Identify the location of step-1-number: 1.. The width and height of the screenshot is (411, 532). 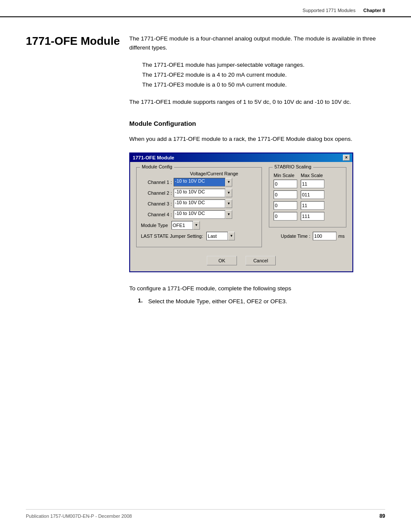
(143, 301).